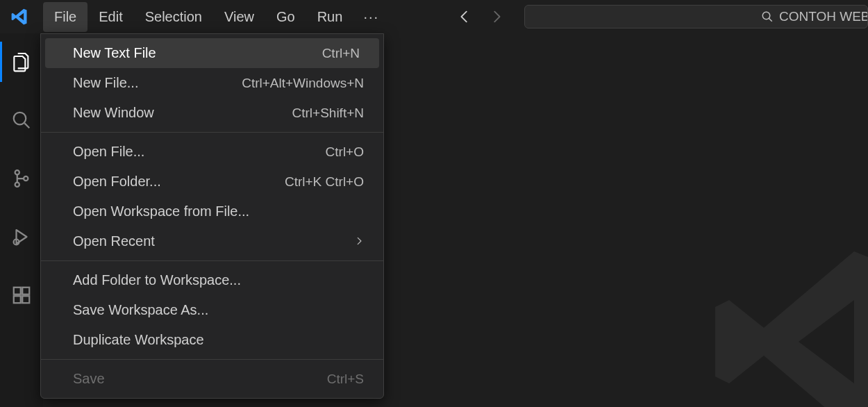 The height and width of the screenshot is (407, 868). What do you see at coordinates (106, 83) in the screenshot?
I see `menu-item-label: New File...` at bounding box center [106, 83].